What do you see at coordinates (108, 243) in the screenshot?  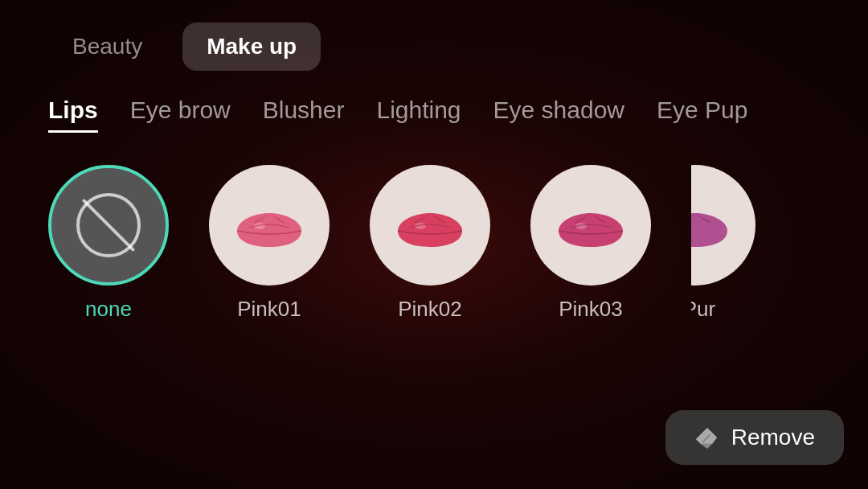 I see `lips-item-none: none` at bounding box center [108, 243].